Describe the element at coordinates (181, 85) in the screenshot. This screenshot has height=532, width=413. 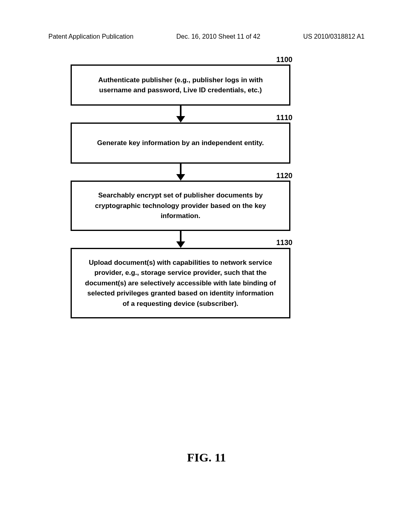
I see `flowchart-box-authenticate: Authenticate publisher (e.g., publisher …` at that location.